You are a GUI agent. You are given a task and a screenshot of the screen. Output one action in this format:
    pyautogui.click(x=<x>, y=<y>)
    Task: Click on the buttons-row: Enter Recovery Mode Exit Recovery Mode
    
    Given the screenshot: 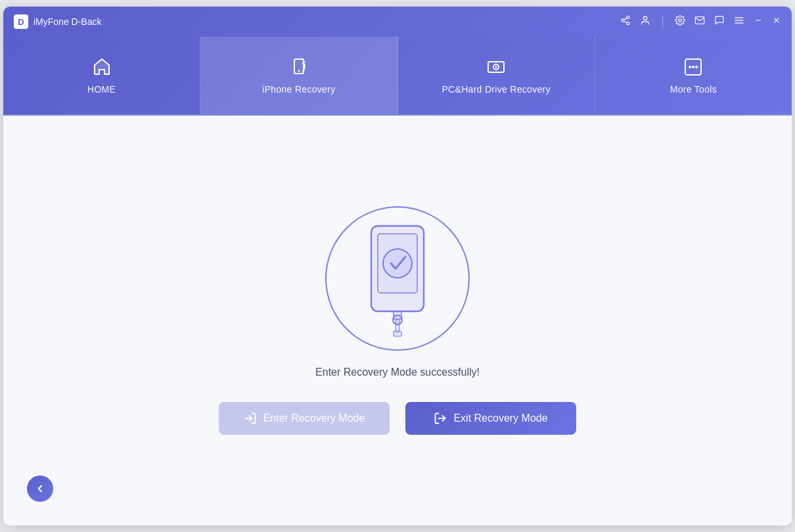 What is the action you would take?
    pyautogui.click(x=398, y=418)
    